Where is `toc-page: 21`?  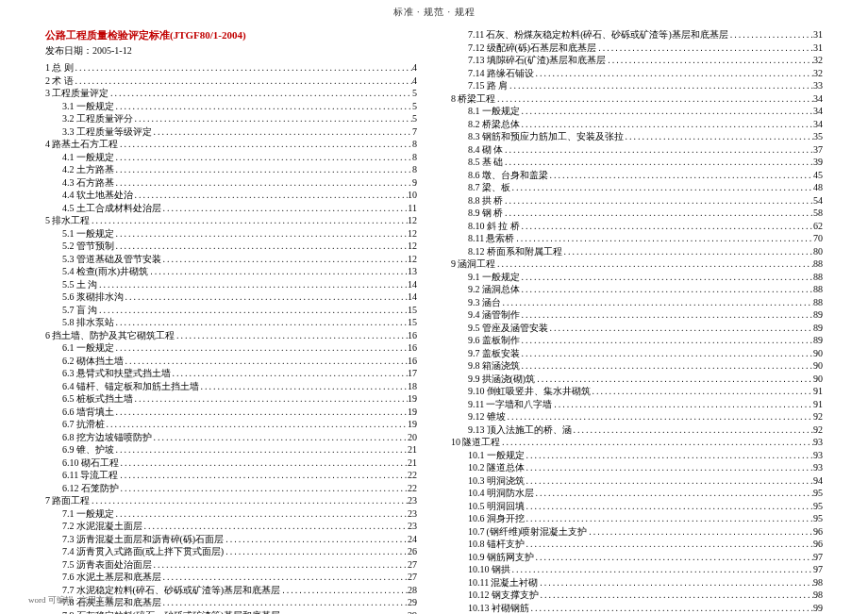
toc-page: 21 is located at coordinates (412, 463).